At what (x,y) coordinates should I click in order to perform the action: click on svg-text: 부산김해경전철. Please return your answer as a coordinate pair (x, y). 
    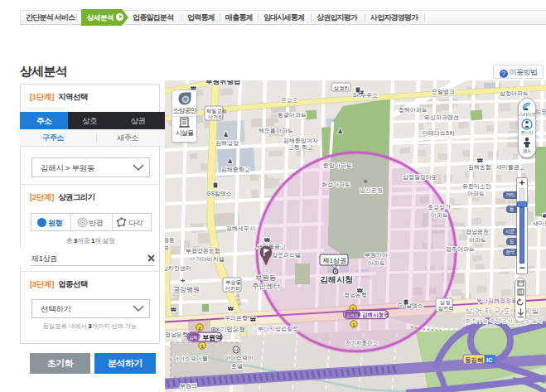
    Looking at the image, I should click on (497, 301).